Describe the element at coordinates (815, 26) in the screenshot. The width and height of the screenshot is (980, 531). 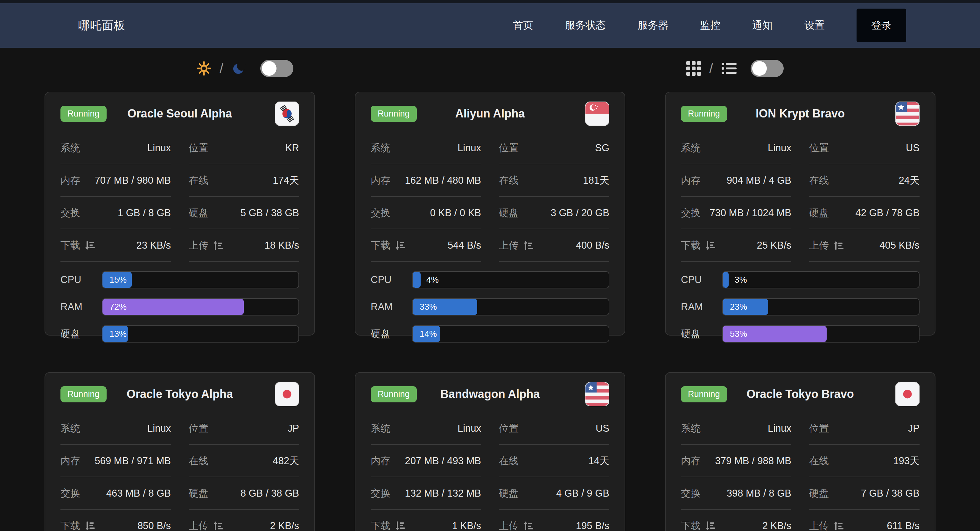
I see `nav-item: 设置` at that location.